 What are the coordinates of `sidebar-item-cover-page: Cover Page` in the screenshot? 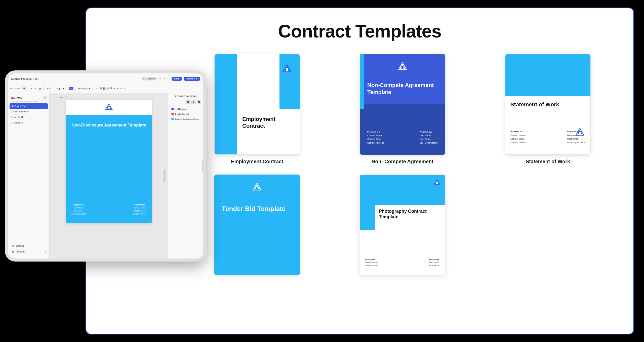 It's located at (29, 106).